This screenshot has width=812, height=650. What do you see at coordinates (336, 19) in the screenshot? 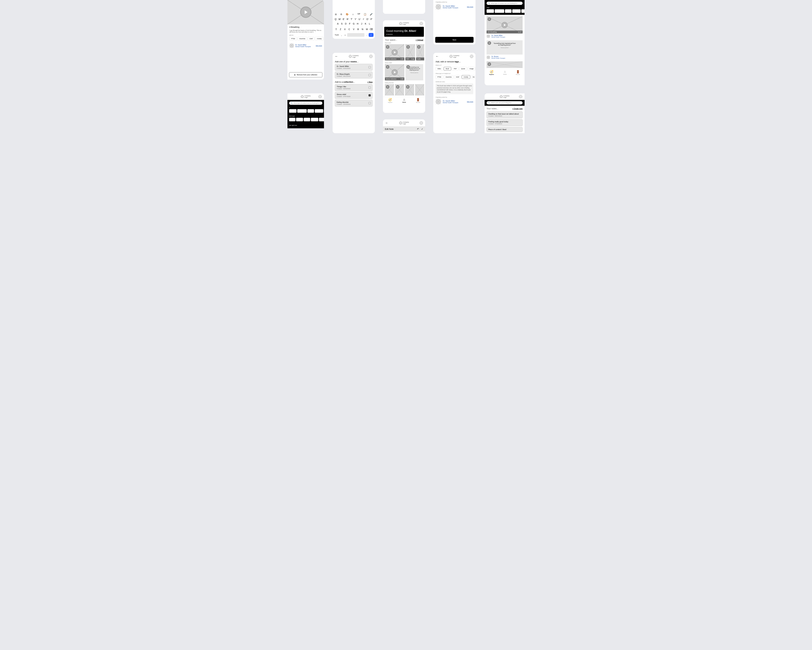
I see `key-q: Q1` at bounding box center [336, 19].